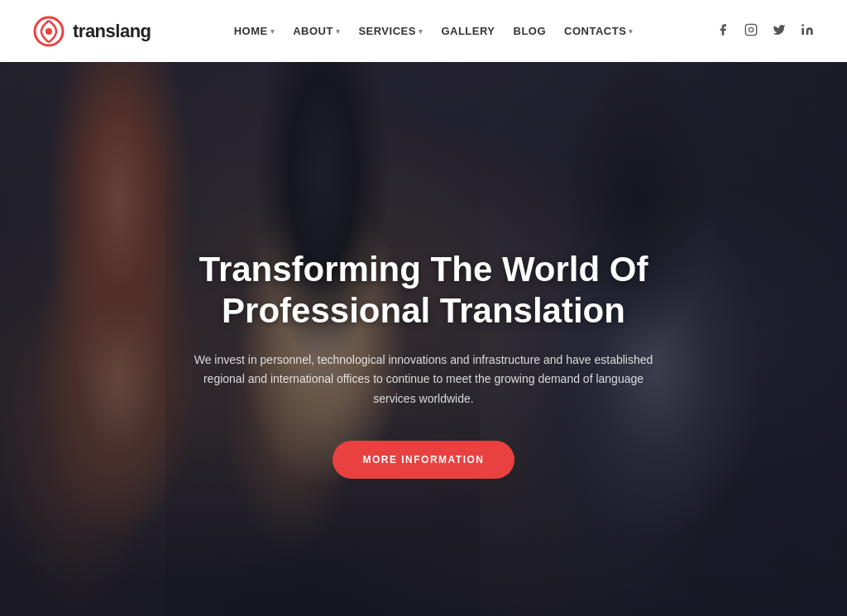 The image size is (847, 616). I want to click on hero-title: Transforming The World Of Professional T…, so click(424, 291).